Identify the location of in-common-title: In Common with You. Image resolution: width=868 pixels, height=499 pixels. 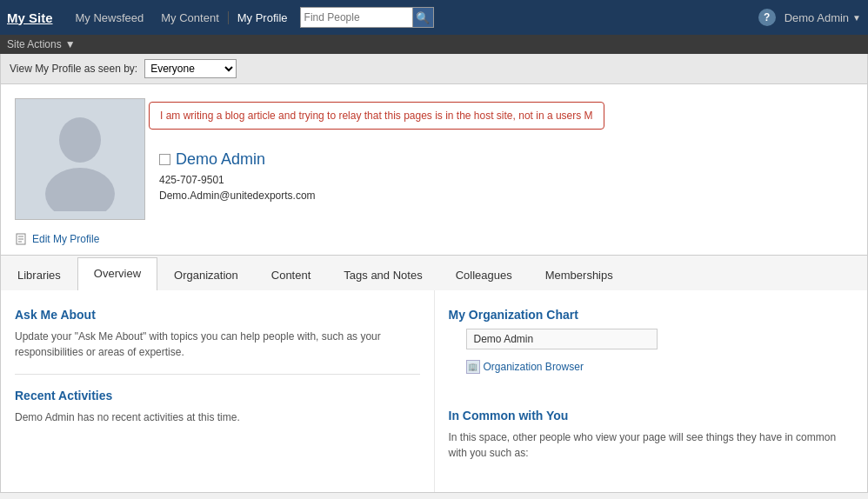
(651, 416).